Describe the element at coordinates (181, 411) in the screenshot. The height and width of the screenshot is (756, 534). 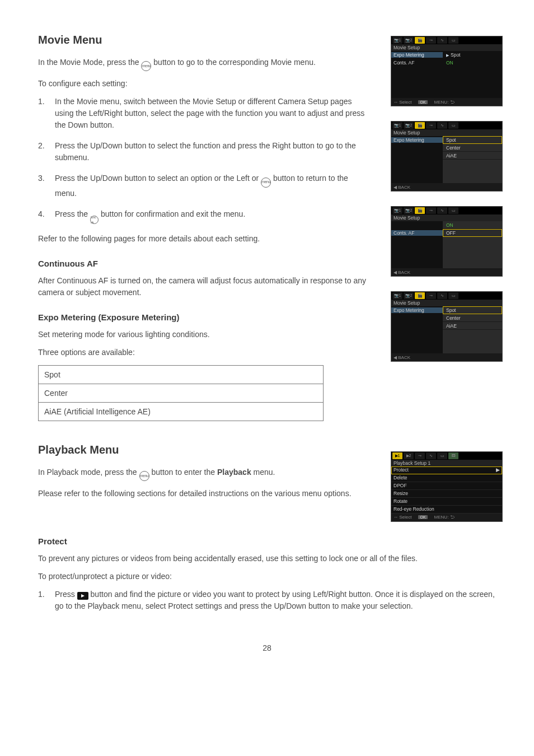
I see `opt-aiae: AiAE (Artificial Intelligence AE)` at that location.